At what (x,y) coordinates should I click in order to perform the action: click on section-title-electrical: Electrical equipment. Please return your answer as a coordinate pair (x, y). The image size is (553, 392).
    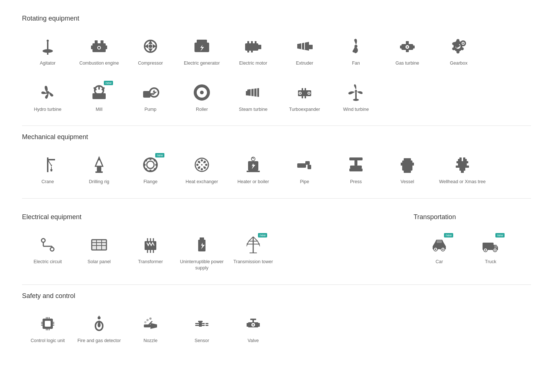
    Looking at the image, I should click on (218, 217).